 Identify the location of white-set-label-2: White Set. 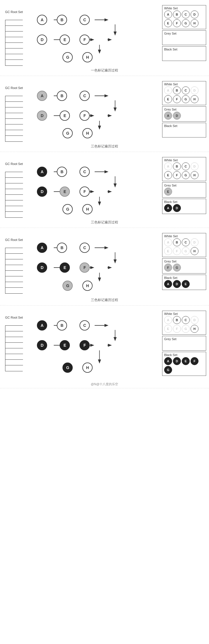
(184, 84).